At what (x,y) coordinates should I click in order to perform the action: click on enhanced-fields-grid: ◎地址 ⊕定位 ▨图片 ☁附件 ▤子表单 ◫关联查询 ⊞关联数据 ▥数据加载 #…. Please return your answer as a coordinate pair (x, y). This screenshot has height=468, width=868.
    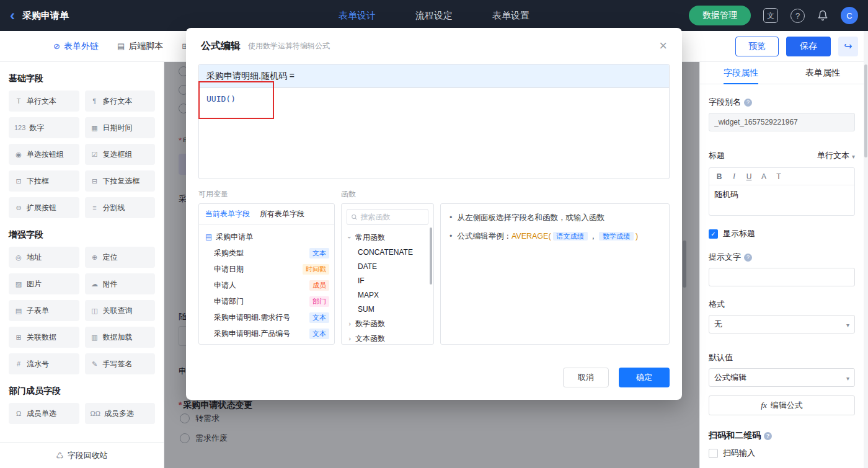
    Looking at the image, I should click on (82, 311).